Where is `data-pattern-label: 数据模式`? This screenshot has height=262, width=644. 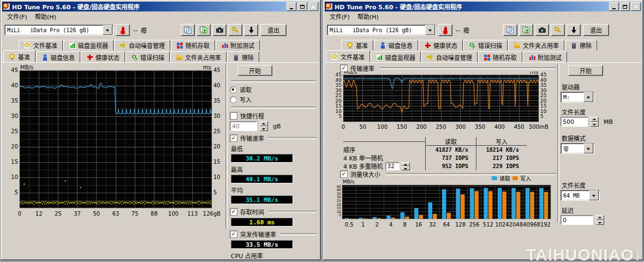 data-pattern-label: 数据模式 is located at coordinates (601, 138).